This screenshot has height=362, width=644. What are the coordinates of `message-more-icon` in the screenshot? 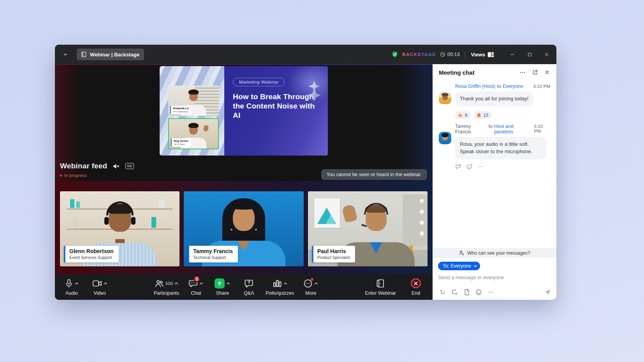 It's located at (480, 166).